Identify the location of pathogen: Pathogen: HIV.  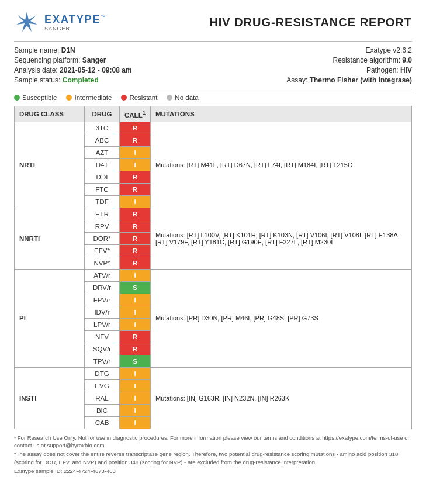
(349, 70).